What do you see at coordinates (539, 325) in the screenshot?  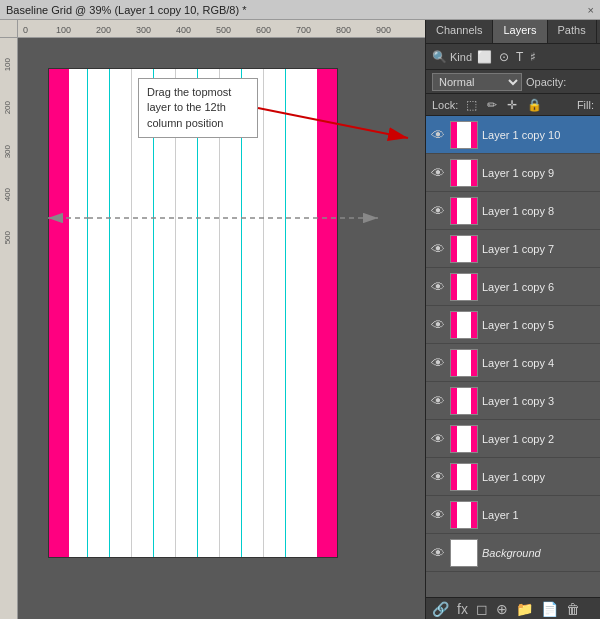 I see `layer-name: Layer 1 copy 5` at bounding box center [539, 325].